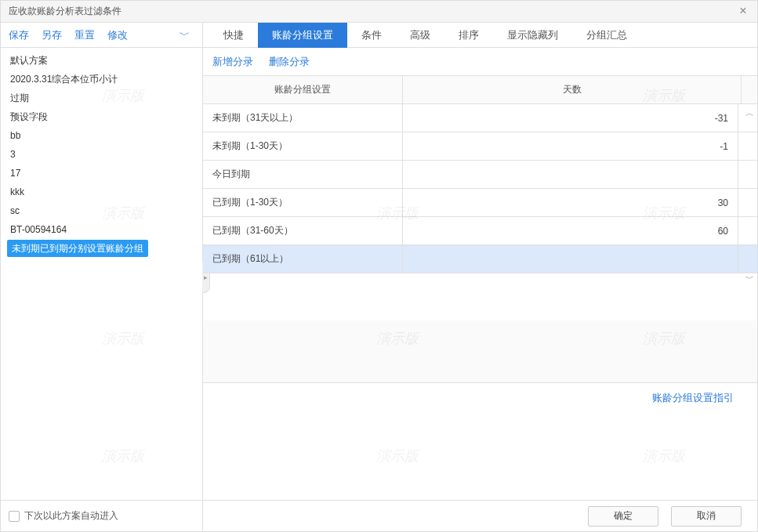  I want to click on scheme-item: sc, so click(102, 211).